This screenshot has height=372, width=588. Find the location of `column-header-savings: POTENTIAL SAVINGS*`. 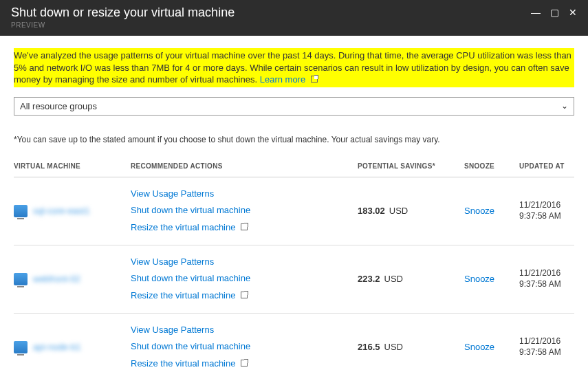

column-header-savings: POTENTIAL SAVINGS* is located at coordinates (411, 166).